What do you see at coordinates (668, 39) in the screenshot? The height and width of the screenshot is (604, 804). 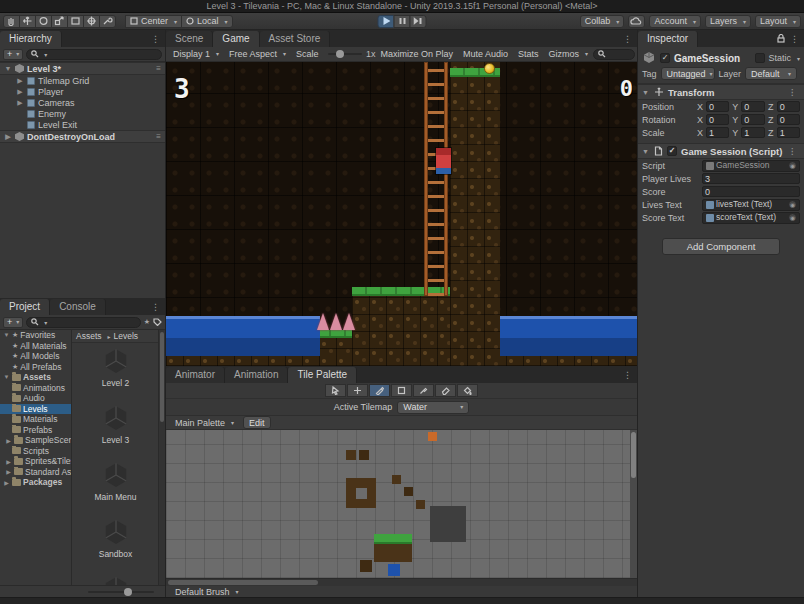 I see `tab-inspector: Inspector` at bounding box center [668, 39].